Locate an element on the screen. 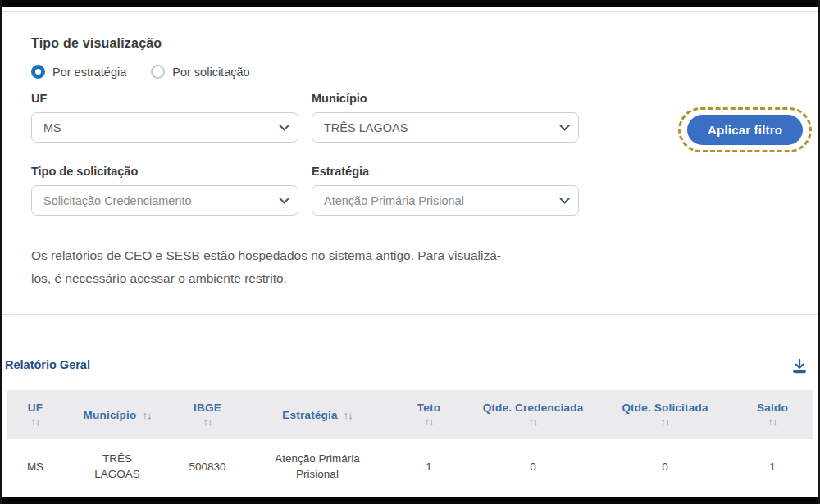 The width and height of the screenshot is (820, 504). table-cell: TRÊS LAGOAS is located at coordinates (117, 466).